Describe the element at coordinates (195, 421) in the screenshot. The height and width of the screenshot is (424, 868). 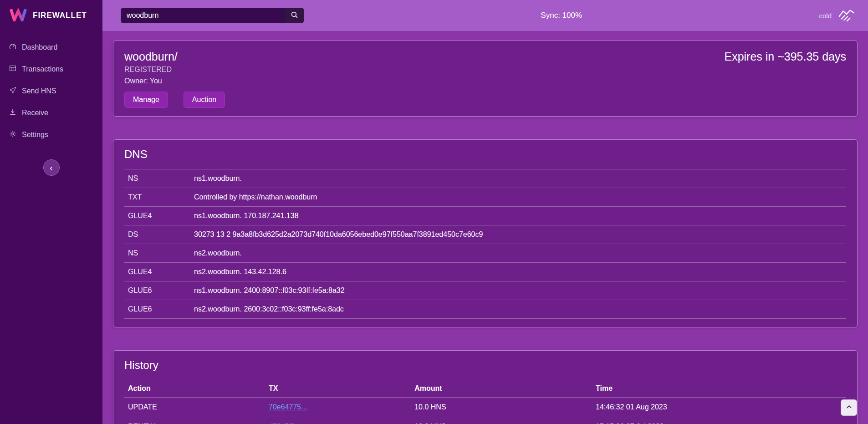
I see `history-action: RENEW` at that location.